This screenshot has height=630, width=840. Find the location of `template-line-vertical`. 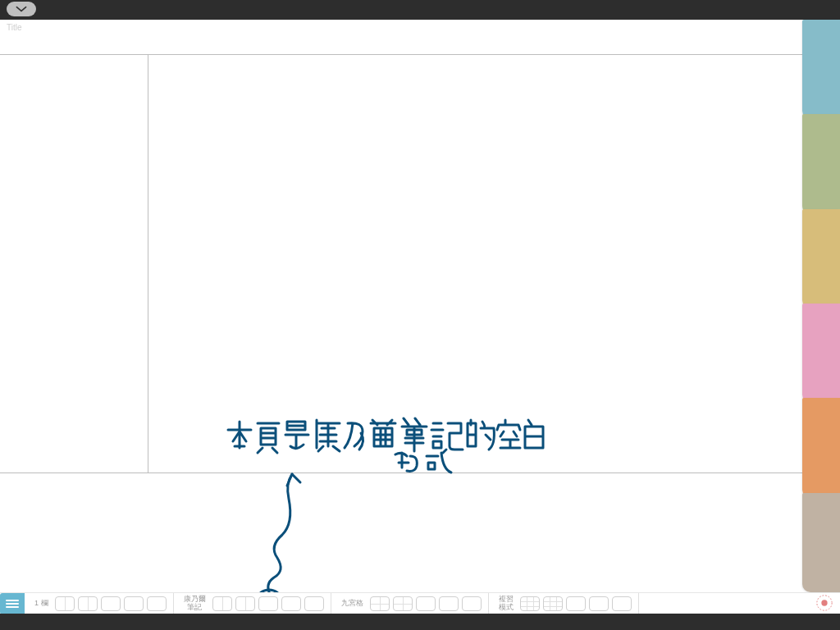

template-line-vertical is located at coordinates (148, 264).